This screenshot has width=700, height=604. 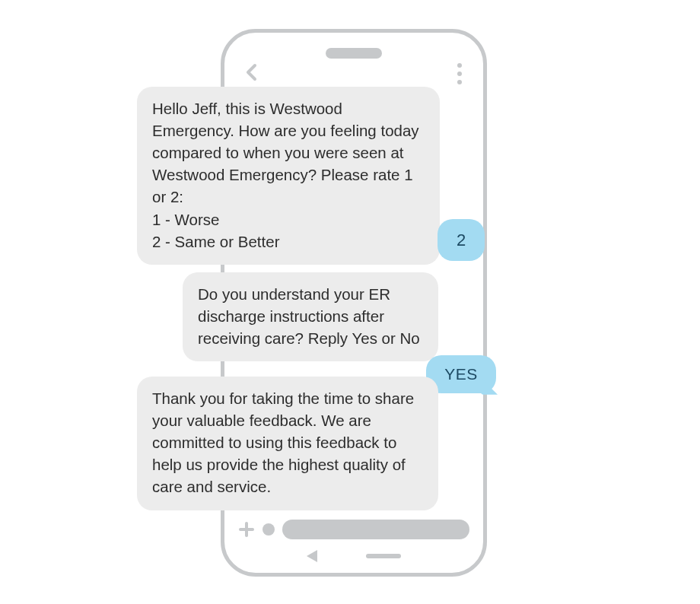 I want to click on camera-button, so click(x=269, y=529).